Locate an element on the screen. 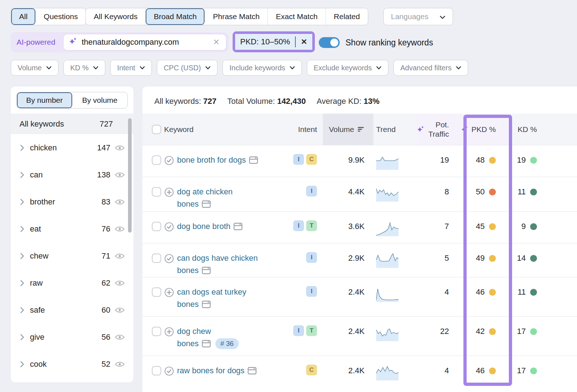 This screenshot has width=577, height=392. keyword-link: raw bones for dogs is located at coordinates (217, 378).